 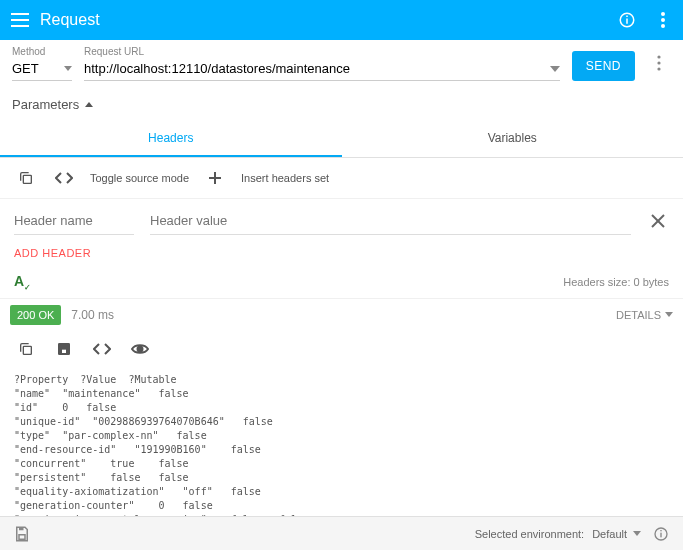 What do you see at coordinates (38, 68) in the screenshot?
I see `method-input` at bounding box center [38, 68].